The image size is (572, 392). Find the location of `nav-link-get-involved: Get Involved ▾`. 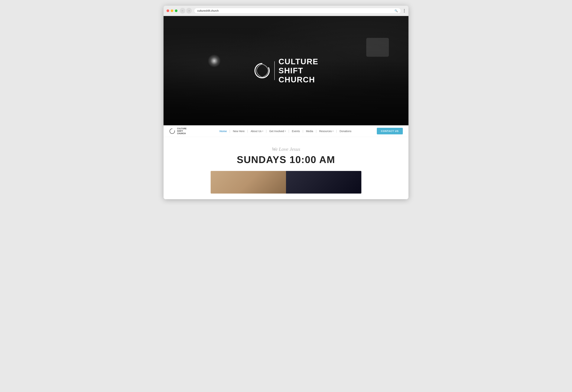

nav-link-get-involved: Get Involved ▾ is located at coordinates (278, 131).